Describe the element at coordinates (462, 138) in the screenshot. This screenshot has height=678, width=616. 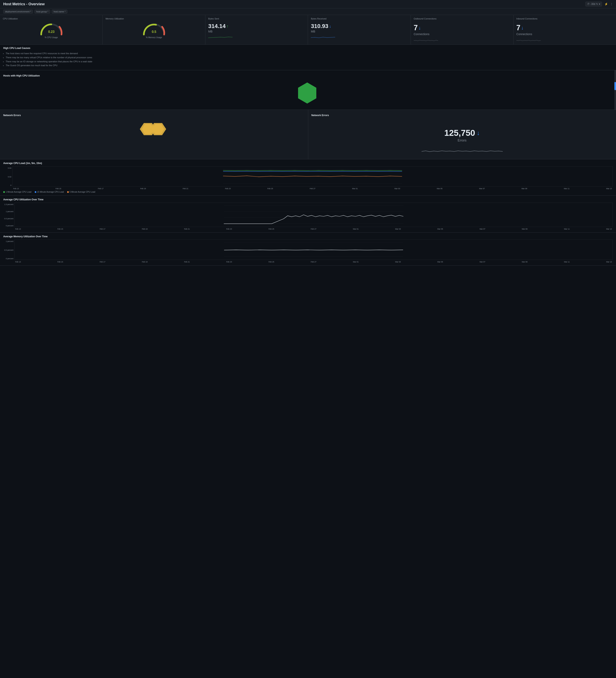
I see `network-errors-display: 125,750 ↓ Errors` at that location.